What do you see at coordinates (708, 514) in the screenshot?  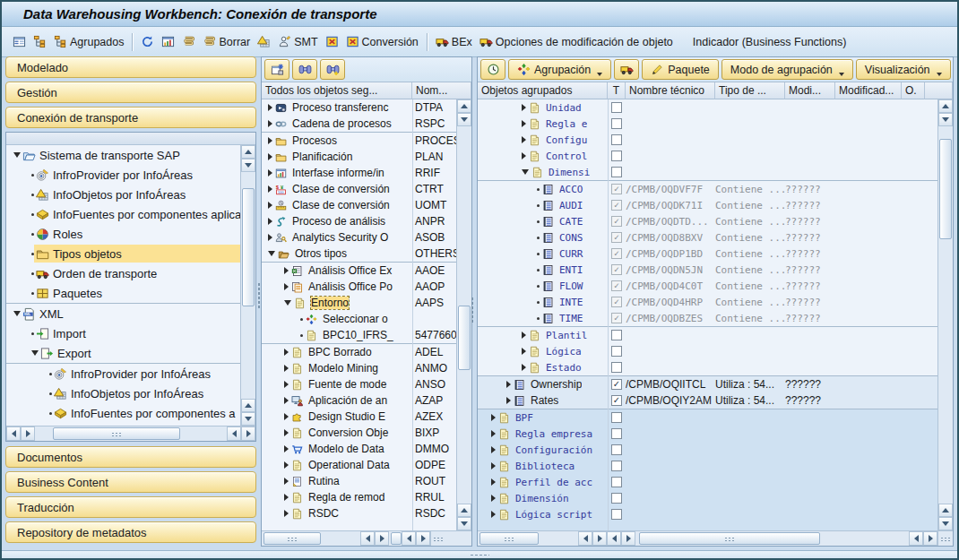 I see `grouped-object-row: Lógica script` at bounding box center [708, 514].